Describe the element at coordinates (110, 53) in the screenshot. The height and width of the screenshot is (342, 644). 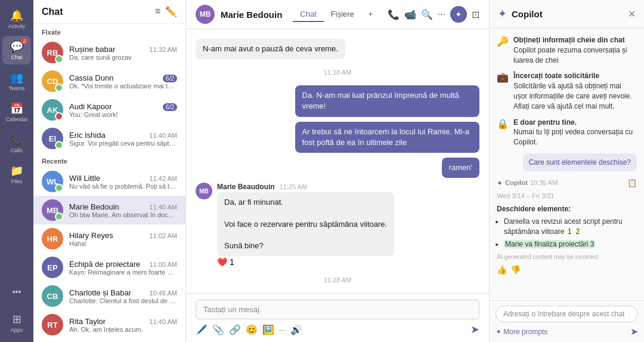
I see `chat-item-rusine: RB Rușine babar 11:32 AM Da, care sună g…` at that location.